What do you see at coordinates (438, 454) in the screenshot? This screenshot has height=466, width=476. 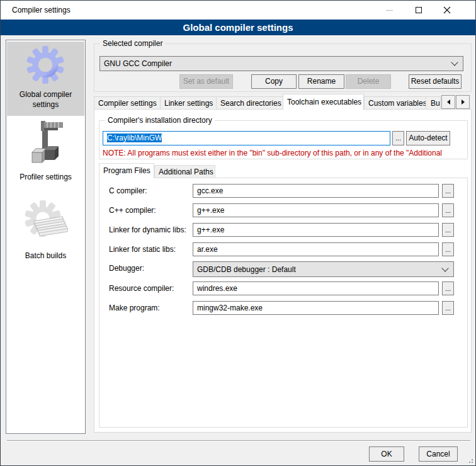 I see `cancel-button: Cancel` at bounding box center [438, 454].